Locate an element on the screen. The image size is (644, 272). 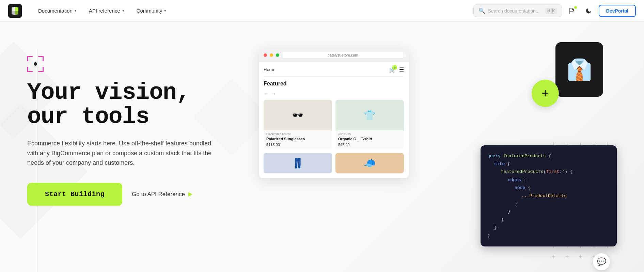
product-name-0: Polarized Sunglasses is located at coordinates (298, 139).